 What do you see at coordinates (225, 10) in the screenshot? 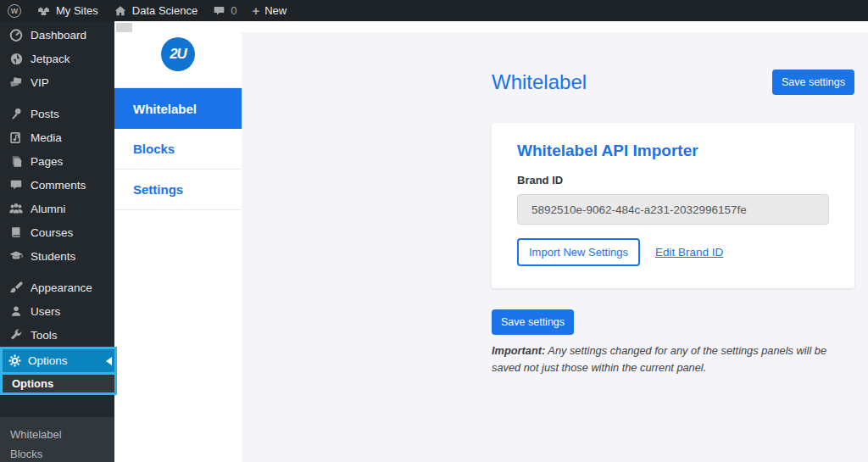
I see `comments-menu: 0` at bounding box center [225, 10].